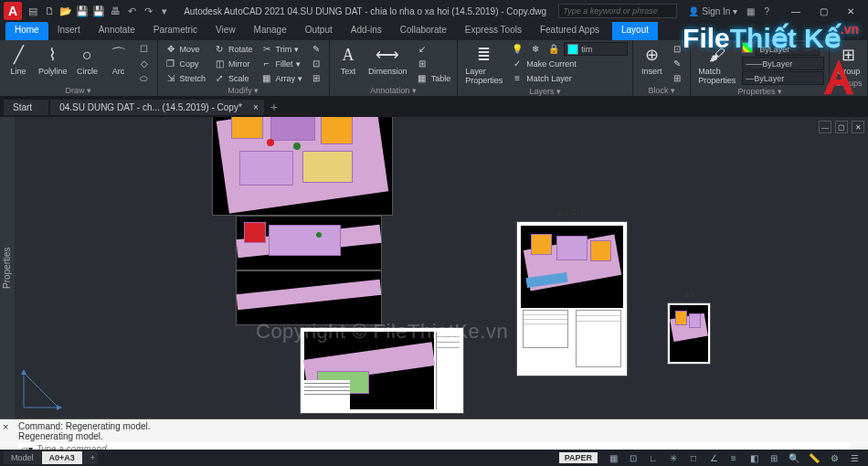  I want to click on layer-icon3: 🔒, so click(554, 49).